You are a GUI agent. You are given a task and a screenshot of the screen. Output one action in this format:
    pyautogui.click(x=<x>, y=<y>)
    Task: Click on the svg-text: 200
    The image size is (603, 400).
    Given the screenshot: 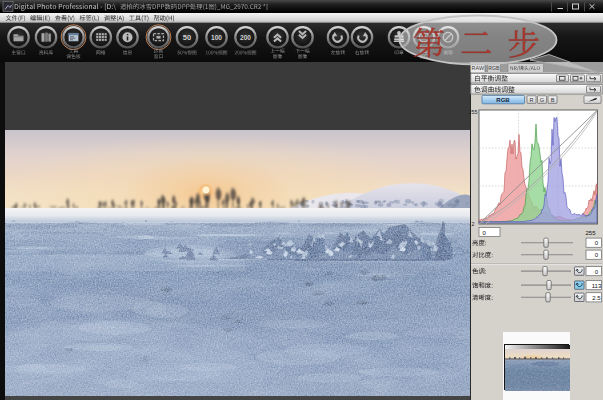 What is the action you would take?
    pyautogui.click(x=246, y=38)
    